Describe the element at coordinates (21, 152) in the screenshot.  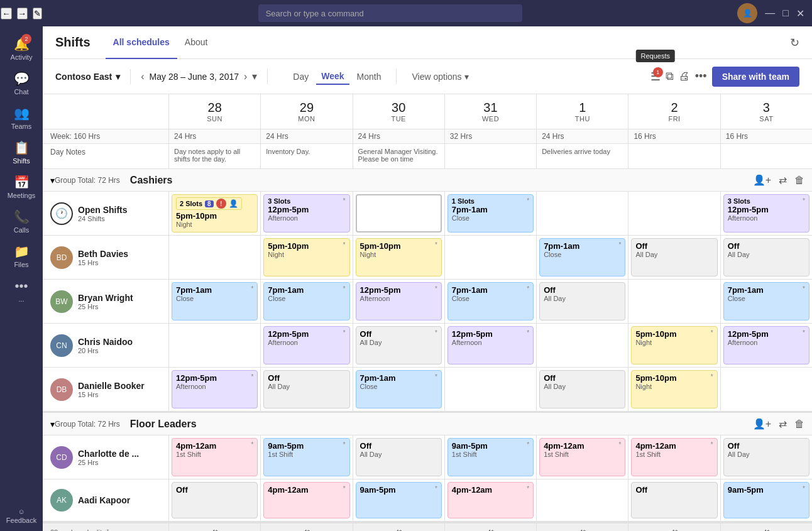
I see `sidebar-item-shifts: 📋 Shifts` at that location.